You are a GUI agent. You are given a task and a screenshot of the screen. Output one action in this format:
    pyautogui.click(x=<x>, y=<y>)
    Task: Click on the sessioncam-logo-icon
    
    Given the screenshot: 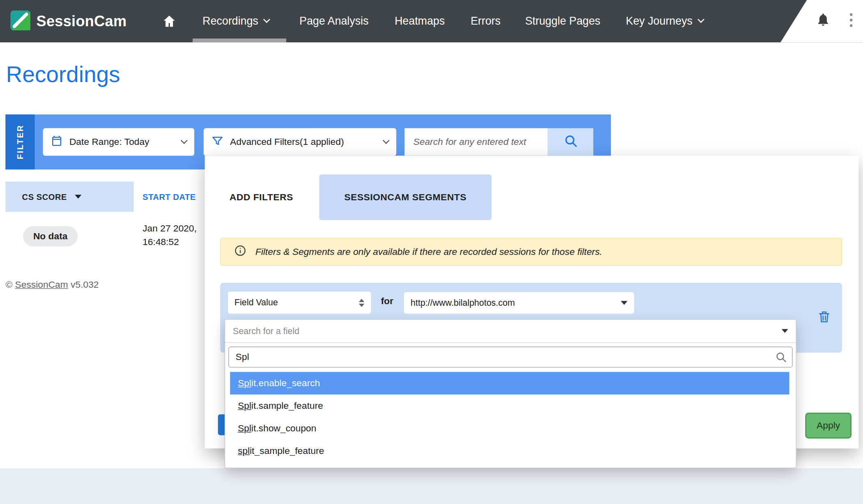 What is the action you would take?
    pyautogui.click(x=21, y=21)
    